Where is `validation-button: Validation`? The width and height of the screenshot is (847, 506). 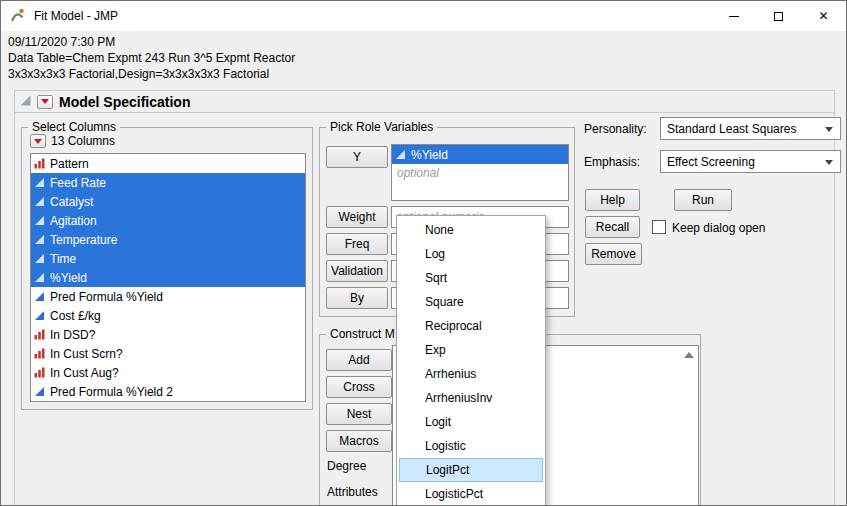
validation-button: Validation is located at coordinates (357, 271).